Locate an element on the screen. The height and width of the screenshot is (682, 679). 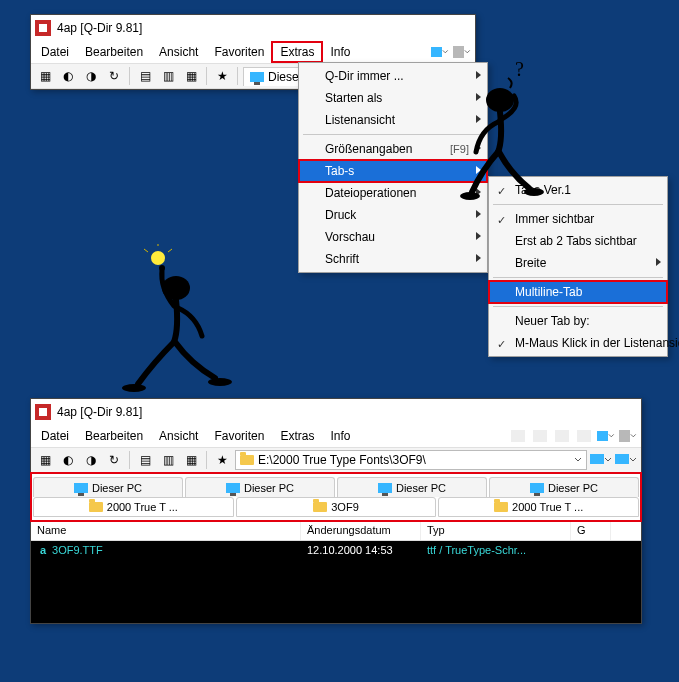
column-type: Typ is located at coordinates (496, 531).